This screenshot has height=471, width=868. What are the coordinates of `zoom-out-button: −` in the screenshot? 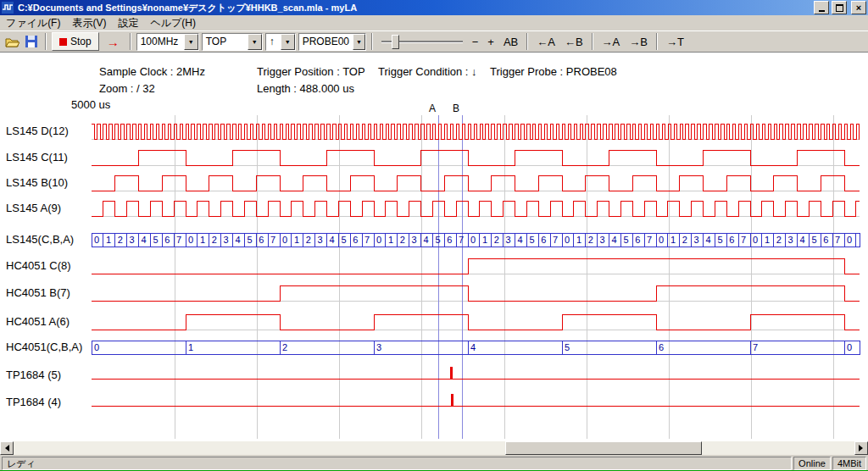 It's located at (476, 42).